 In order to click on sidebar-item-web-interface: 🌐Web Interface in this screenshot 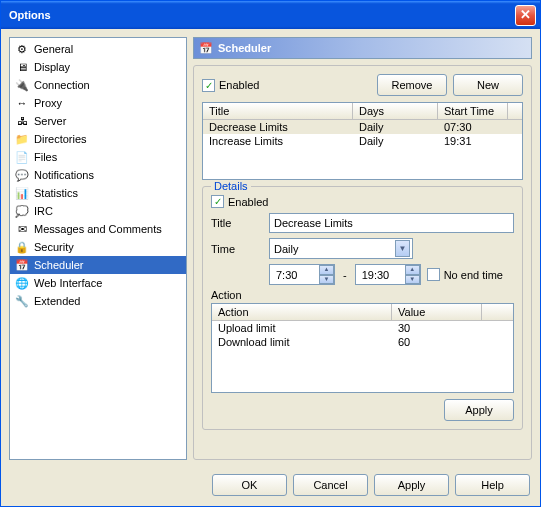, I will do `click(98, 283)`.